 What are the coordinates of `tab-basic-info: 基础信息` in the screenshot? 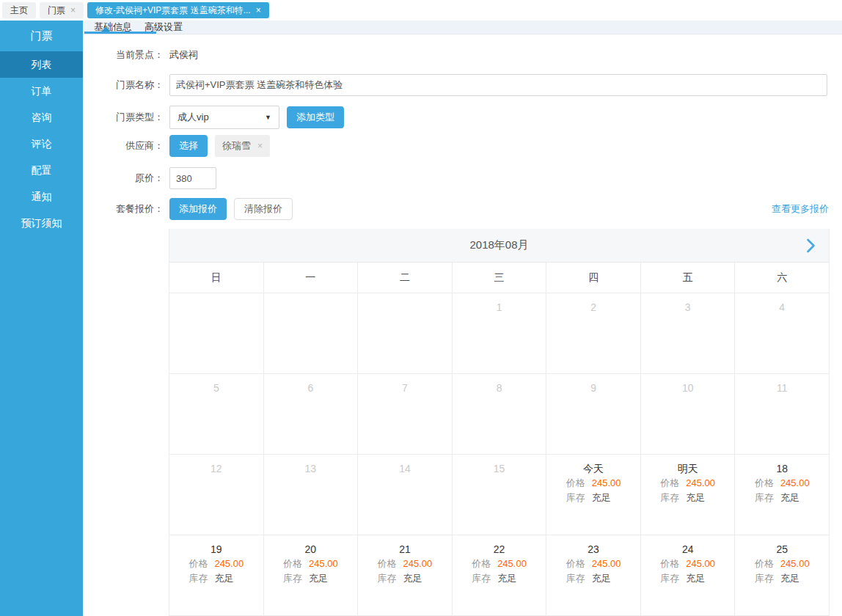 It's located at (113, 27).